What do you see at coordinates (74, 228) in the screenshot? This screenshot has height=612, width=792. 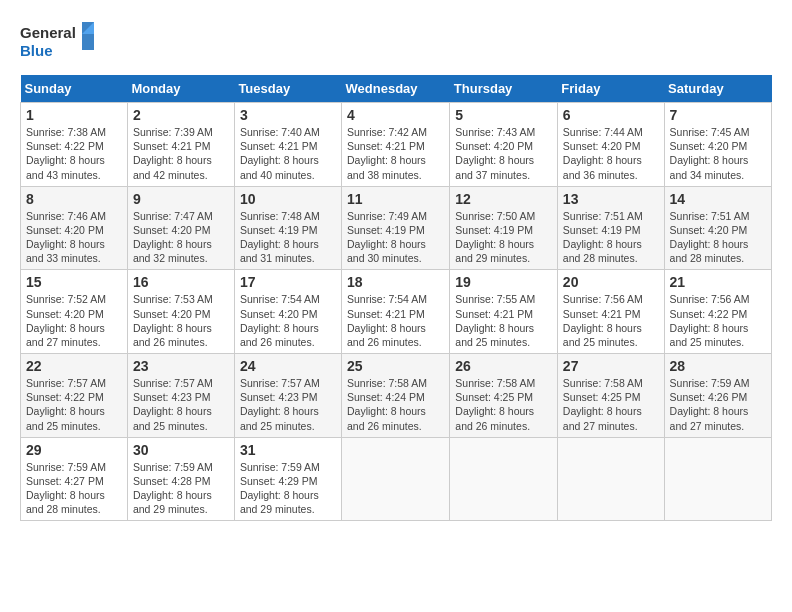 I see `calendar-day-cell: 8Sunrise: 7:46 AM Sunset: 4:20 PM Daylig…` at bounding box center [74, 228].